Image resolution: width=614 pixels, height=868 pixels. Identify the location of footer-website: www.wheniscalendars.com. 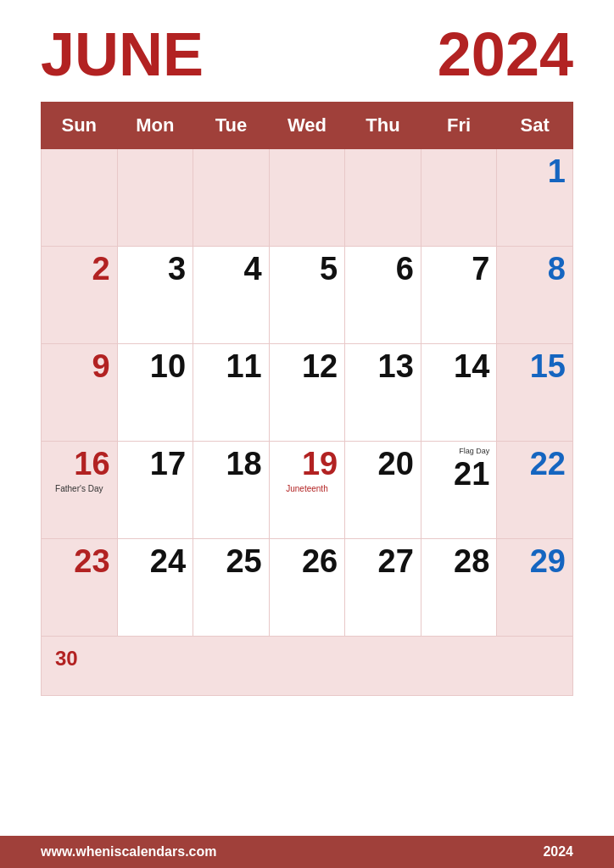
(129, 852).